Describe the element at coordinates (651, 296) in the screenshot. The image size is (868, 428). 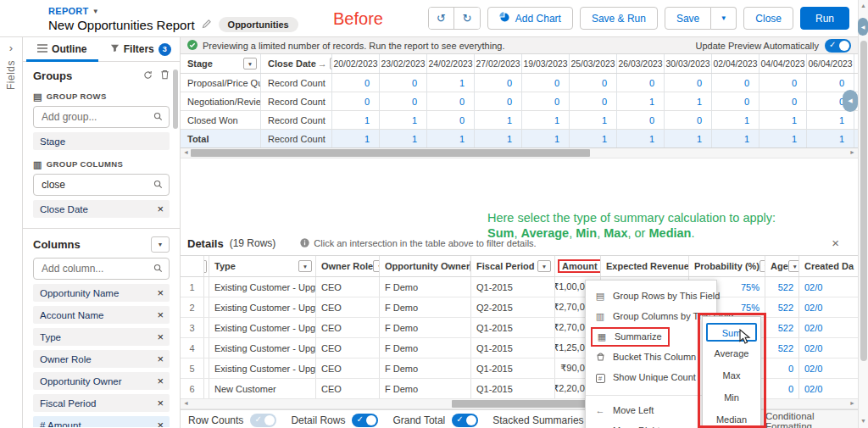
I see `menu-item: ▤Group Rows by This Field` at that location.